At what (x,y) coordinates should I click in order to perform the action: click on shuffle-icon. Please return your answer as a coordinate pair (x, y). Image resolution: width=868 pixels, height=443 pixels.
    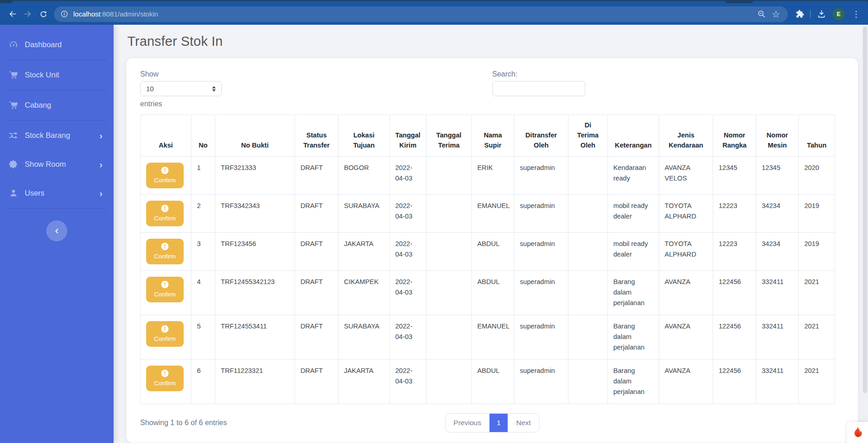
    Looking at the image, I should click on (14, 136).